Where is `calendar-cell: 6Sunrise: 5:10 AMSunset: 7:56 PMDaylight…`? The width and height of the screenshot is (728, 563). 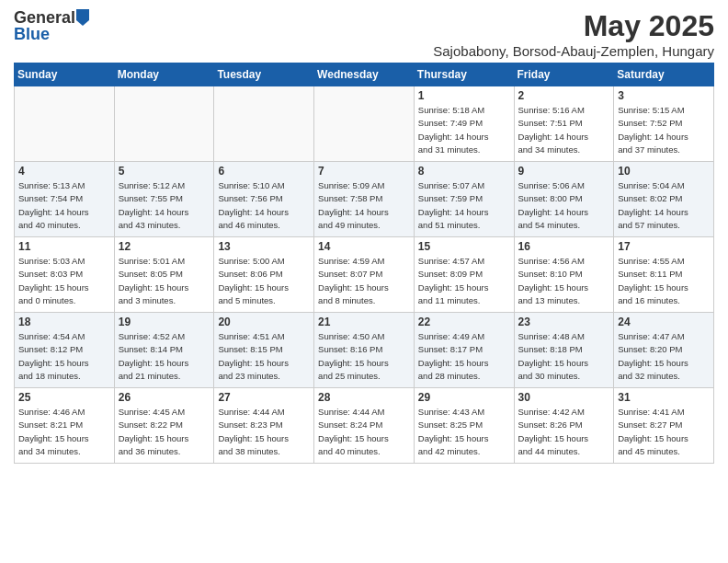
calendar-cell: 6Sunrise: 5:10 AMSunset: 7:56 PMDaylight… is located at coordinates (265, 200).